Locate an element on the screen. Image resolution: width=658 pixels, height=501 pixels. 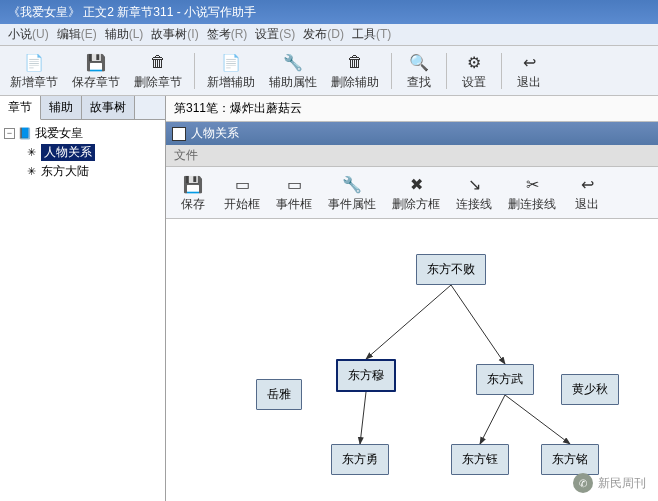
toolbar-删除辅助: 🗑删除辅助 is located at coordinates (355, 70).